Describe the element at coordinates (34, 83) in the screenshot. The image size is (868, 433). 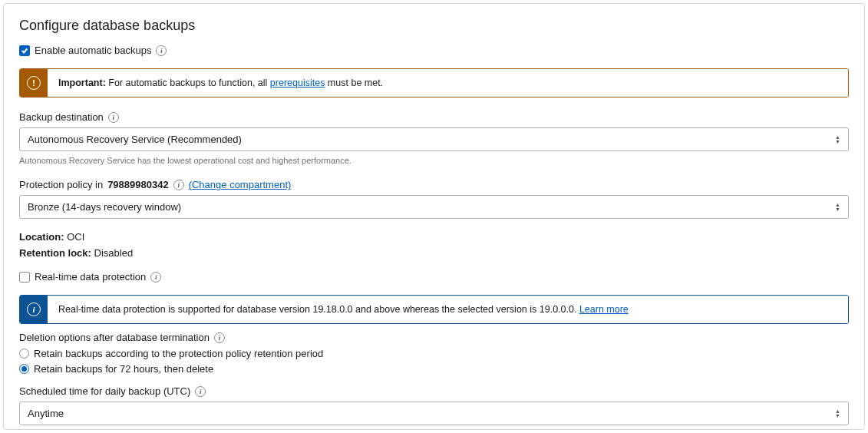
I see `alert-exclamation-icon: !` at that location.